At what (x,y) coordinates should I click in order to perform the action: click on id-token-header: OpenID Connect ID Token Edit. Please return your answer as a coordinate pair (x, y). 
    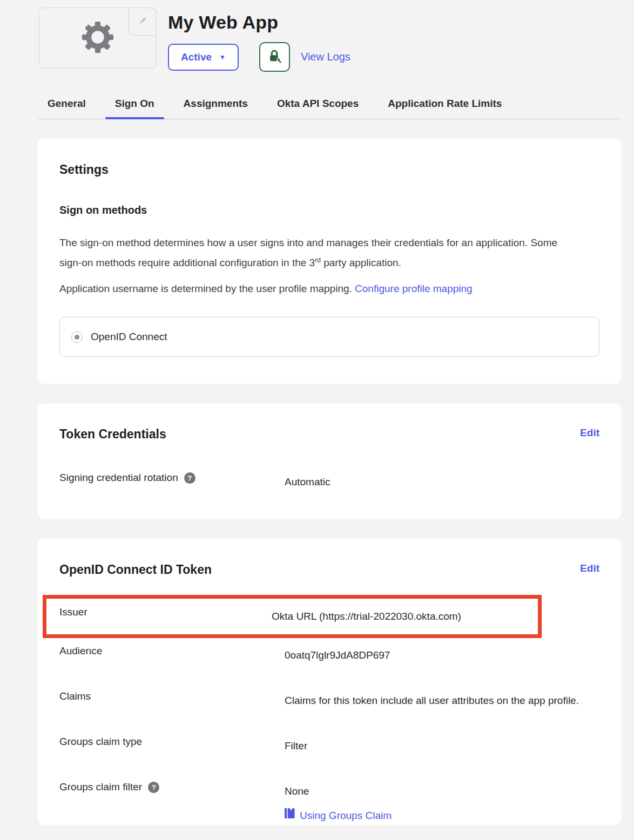
    Looking at the image, I should click on (329, 570).